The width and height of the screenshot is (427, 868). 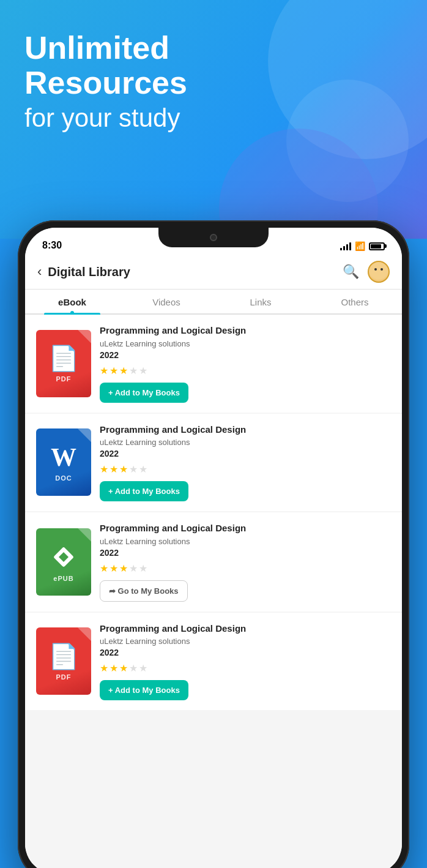 What do you see at coordinates (377, 246) in the screenshot?
I see `battery-icon` at bounding box center [377, 246].